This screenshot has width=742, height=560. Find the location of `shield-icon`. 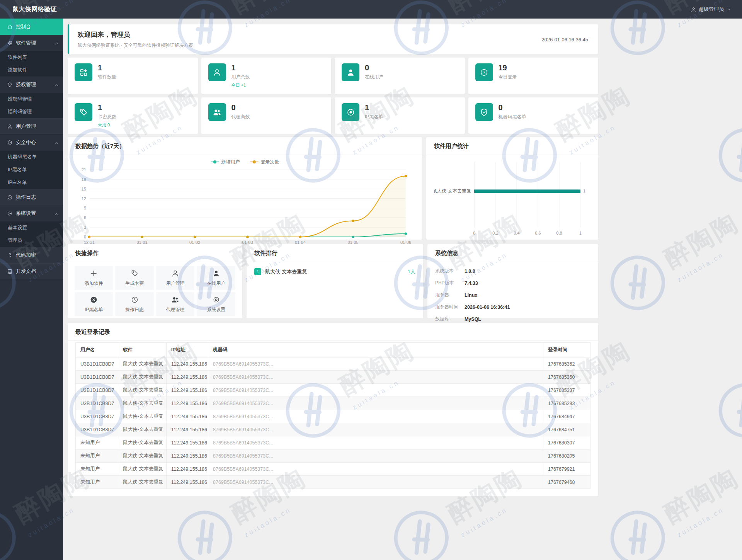

shield-icon is located at coordinates (484, 112).